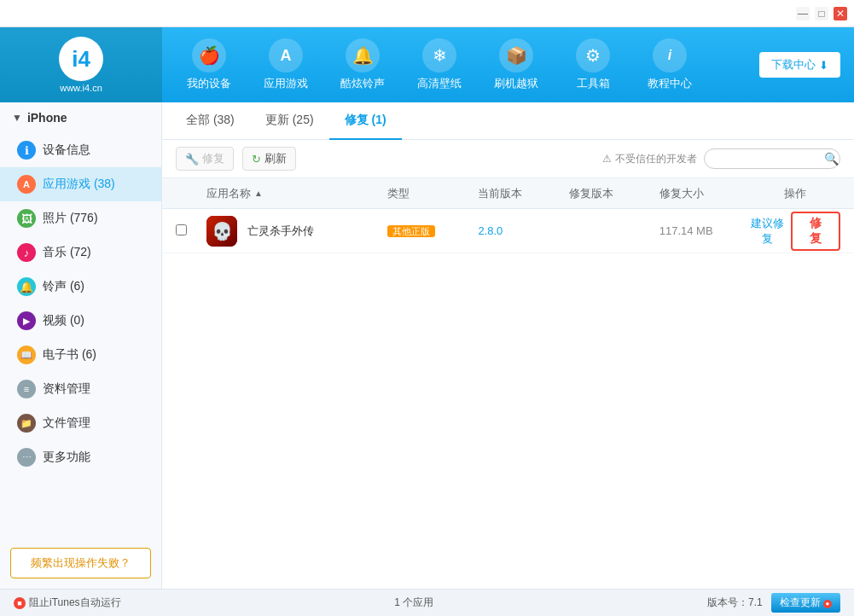  What do you see at coordinates (297, 194) in the screenshot?
I see `col-name-header: 应用名称 ▲` at bounding box center [297, 194].